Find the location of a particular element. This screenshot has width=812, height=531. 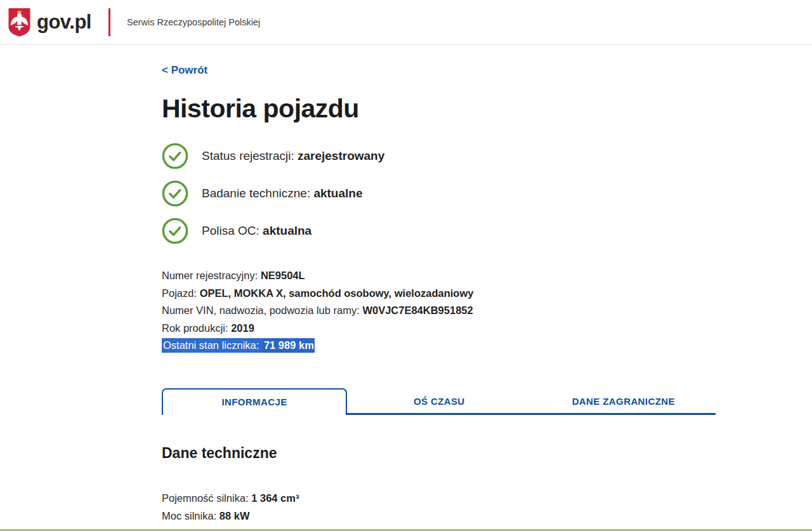

field-label: Pojemność silnika: is located at coordinates (207, 498).